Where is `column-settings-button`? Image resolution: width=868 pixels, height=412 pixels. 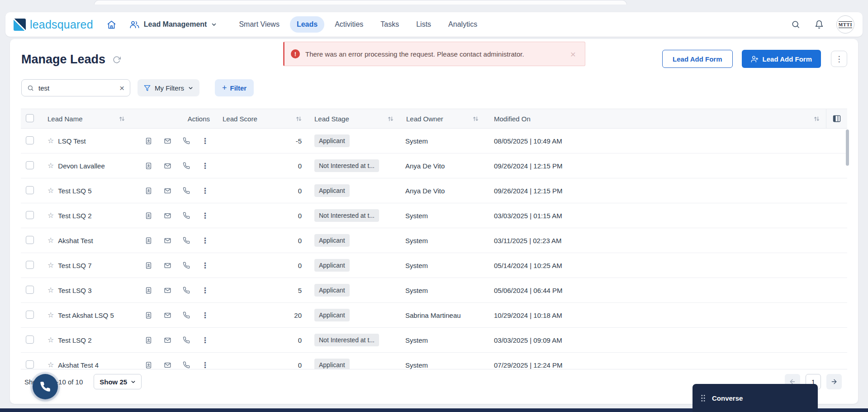 column-settings-button is located at coordinates (837, 119).